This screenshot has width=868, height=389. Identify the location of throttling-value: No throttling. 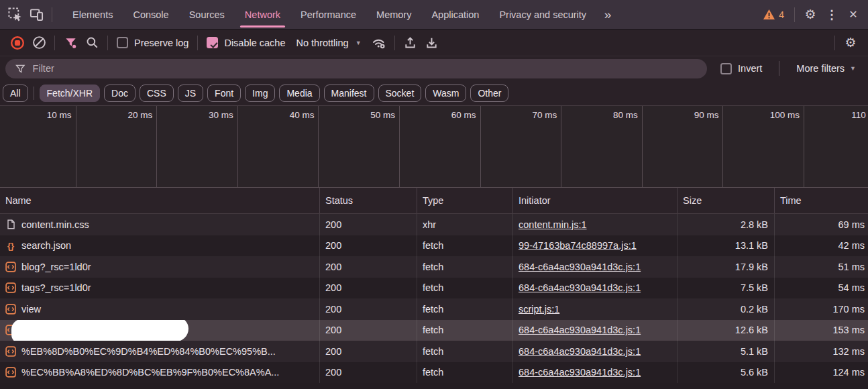
(322, 43).